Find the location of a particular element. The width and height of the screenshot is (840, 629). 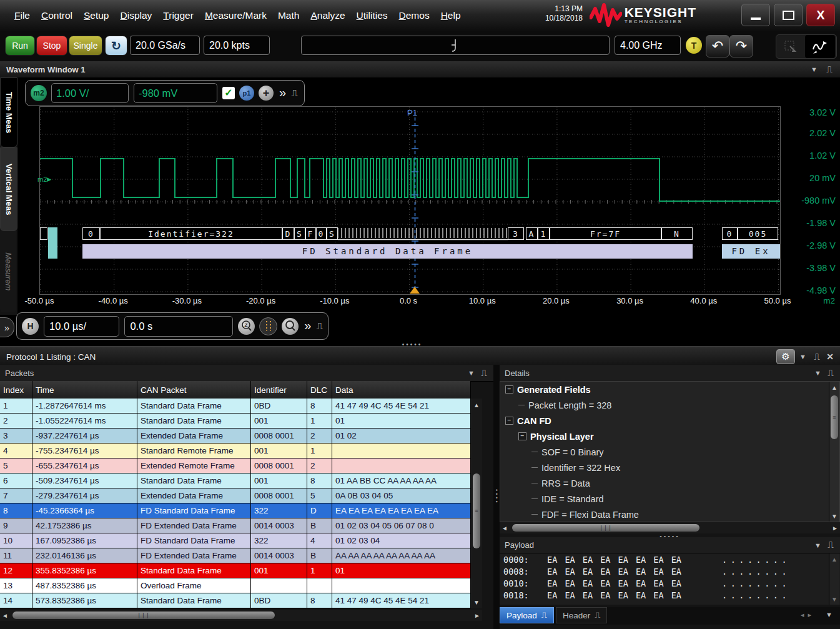

table-row: 8-45.2366364 µsFD Standard Data Frame322… is located at coordinates (235, 511).